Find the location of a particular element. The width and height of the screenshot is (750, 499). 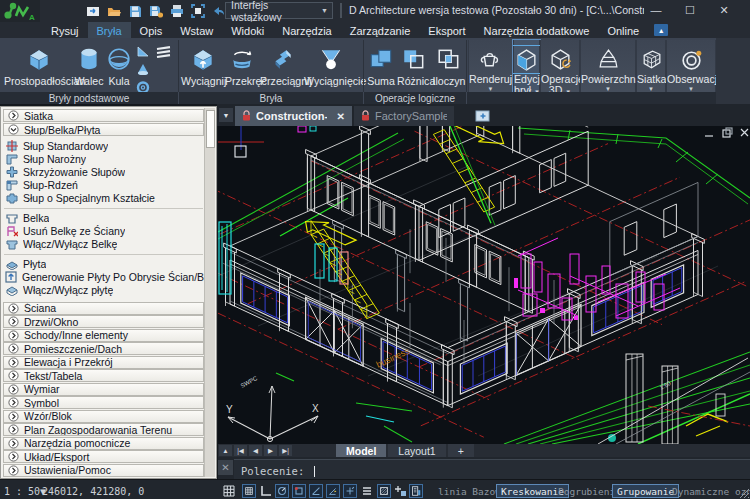

close-button: ✕ is located at coordinates (724, 10).